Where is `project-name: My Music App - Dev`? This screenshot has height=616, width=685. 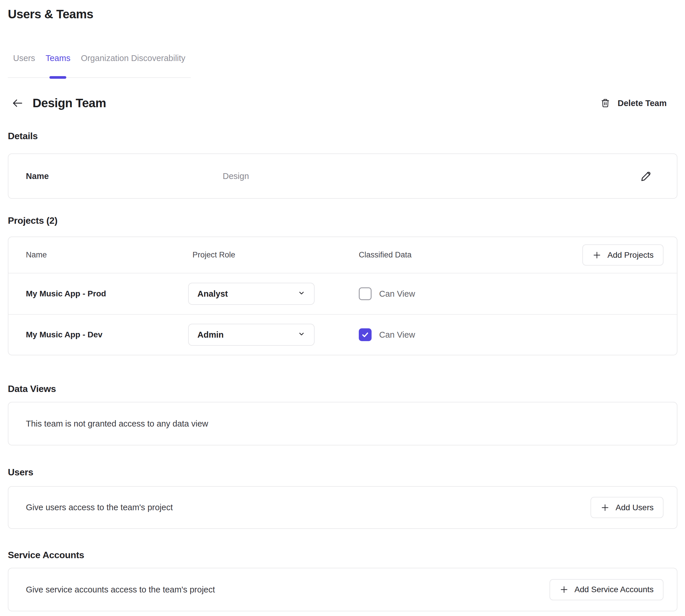
project-name: My Music App - Dev is located at coordinates (107, 335).